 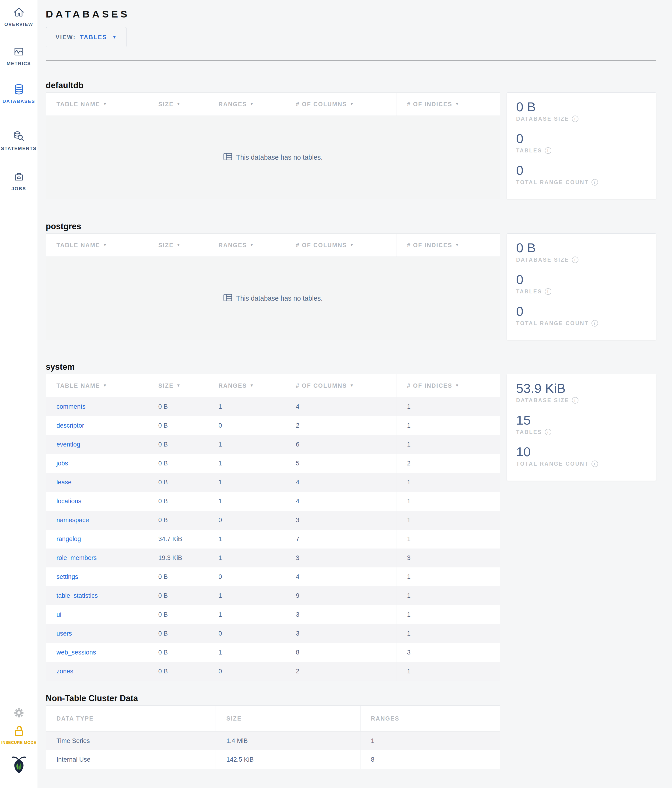 I want to click on table-name-link: role_members, so click(x=77, y=558).